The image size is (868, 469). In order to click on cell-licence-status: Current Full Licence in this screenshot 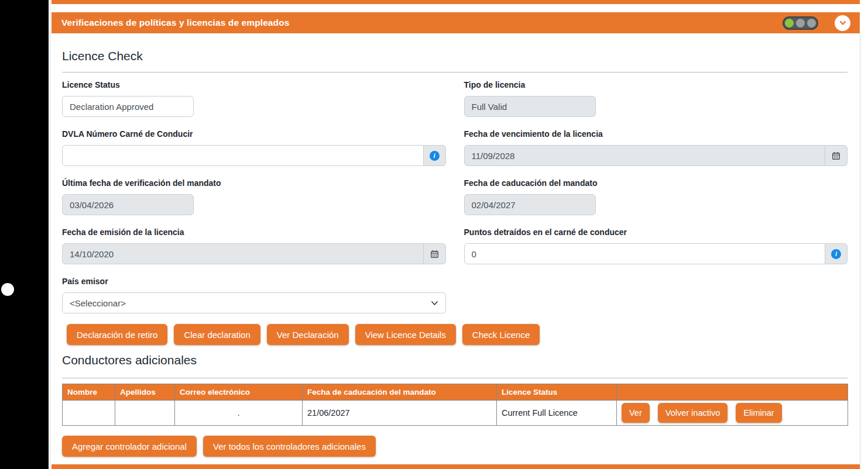, I will do `click(557, 413)`.